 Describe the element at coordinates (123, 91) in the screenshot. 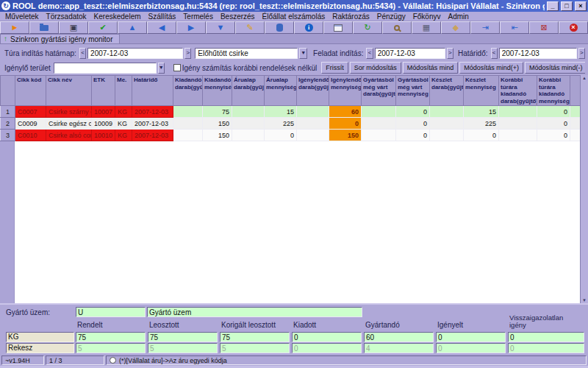

I see `col-me: Me.` at that location.